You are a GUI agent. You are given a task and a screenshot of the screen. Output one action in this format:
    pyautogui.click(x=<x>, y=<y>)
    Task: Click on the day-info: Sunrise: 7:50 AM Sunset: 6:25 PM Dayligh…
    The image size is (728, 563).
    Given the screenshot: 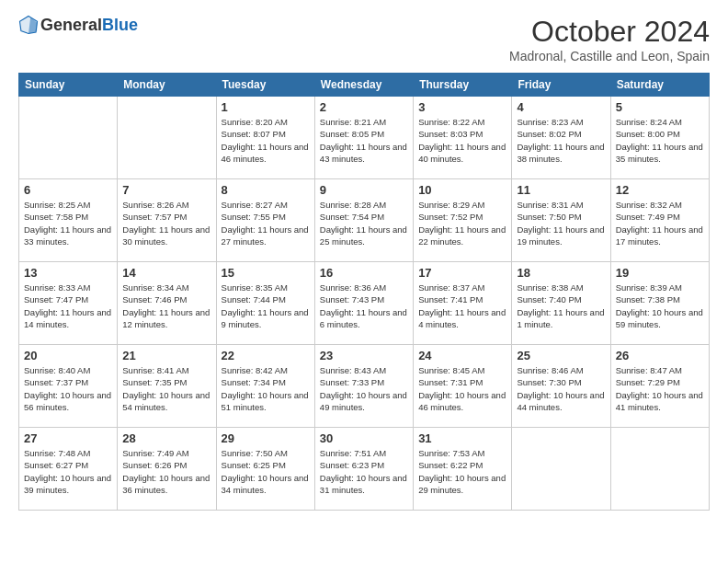 What is the action you would take?
    pyautogui.click(x=266, y=471)
    